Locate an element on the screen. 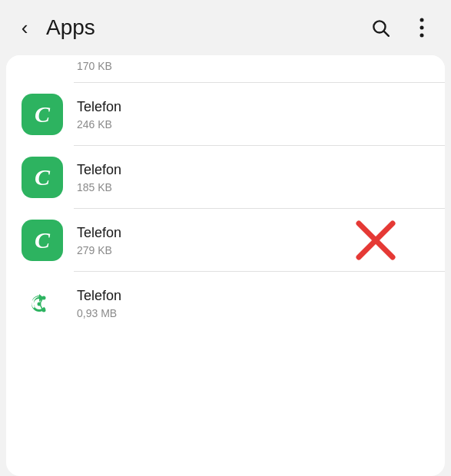  search-icon is located at coordinates (380, 28).